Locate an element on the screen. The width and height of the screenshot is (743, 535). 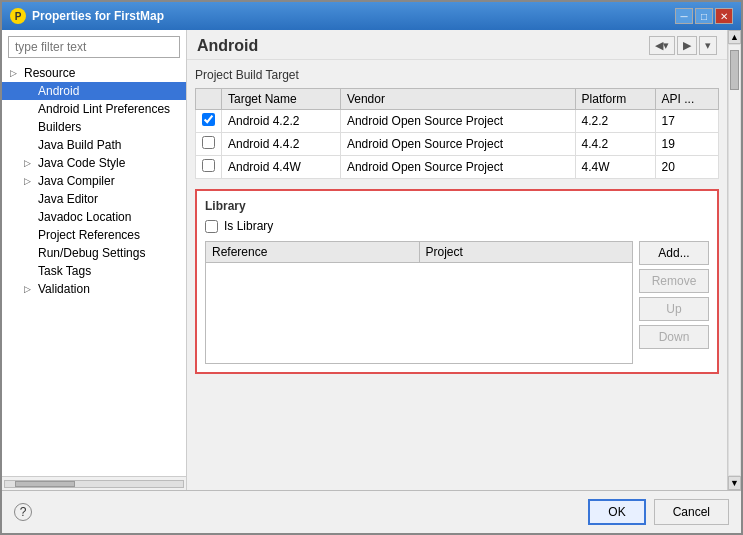
nav-forward-button: ▶ is located at coordinates (687, 46).